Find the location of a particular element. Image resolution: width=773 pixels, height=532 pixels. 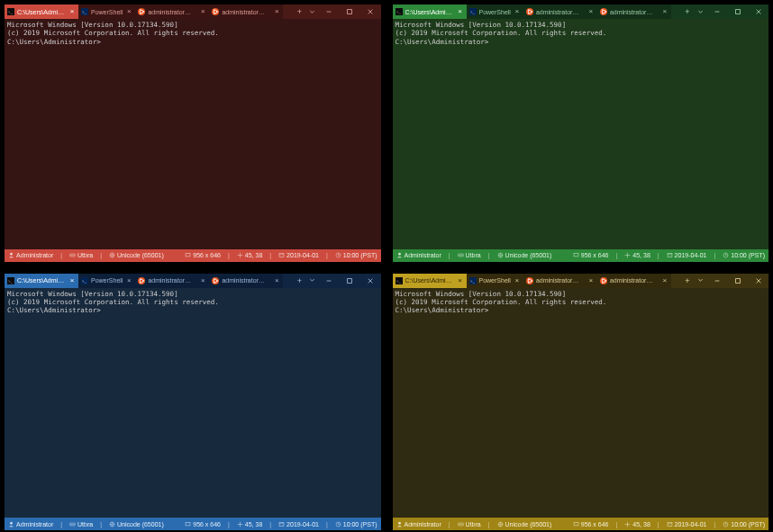

tab-strip: >_C:\Users\Administrat...×>_PowerShell×a… is located at coordinates (150, 12).